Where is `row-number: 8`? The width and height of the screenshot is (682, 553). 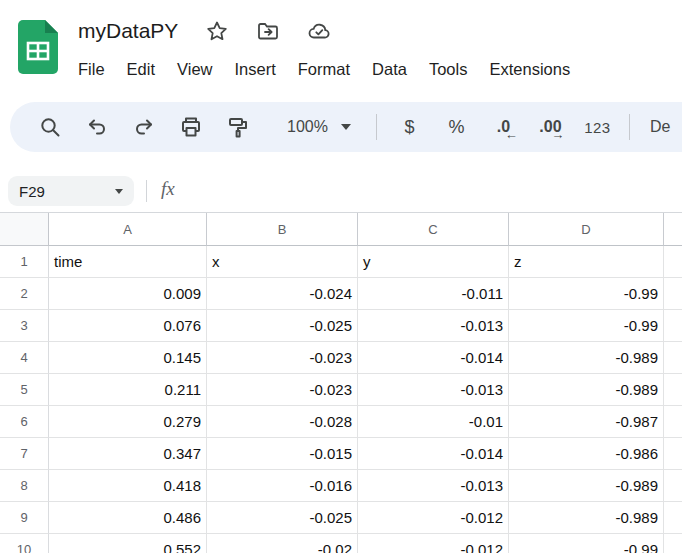 row-number: 8 is located at coordinates (24, 486).